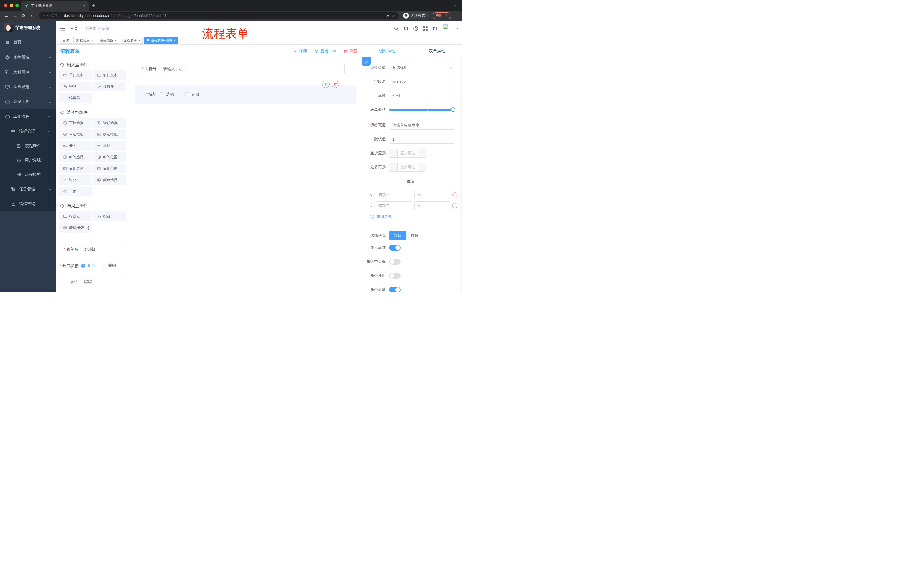 Image resolution: width=924 pixels, height=584 pixels. I want to click on title-input, so click(422, 96).